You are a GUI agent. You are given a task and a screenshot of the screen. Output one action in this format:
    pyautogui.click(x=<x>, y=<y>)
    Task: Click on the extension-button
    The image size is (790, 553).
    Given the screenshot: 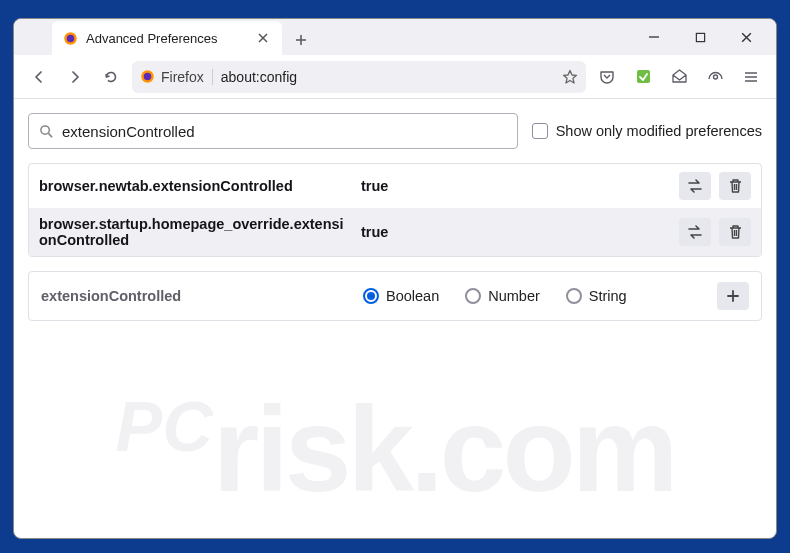 What is the action you would take?
    pyautogui.click(x=643, y=77)
    